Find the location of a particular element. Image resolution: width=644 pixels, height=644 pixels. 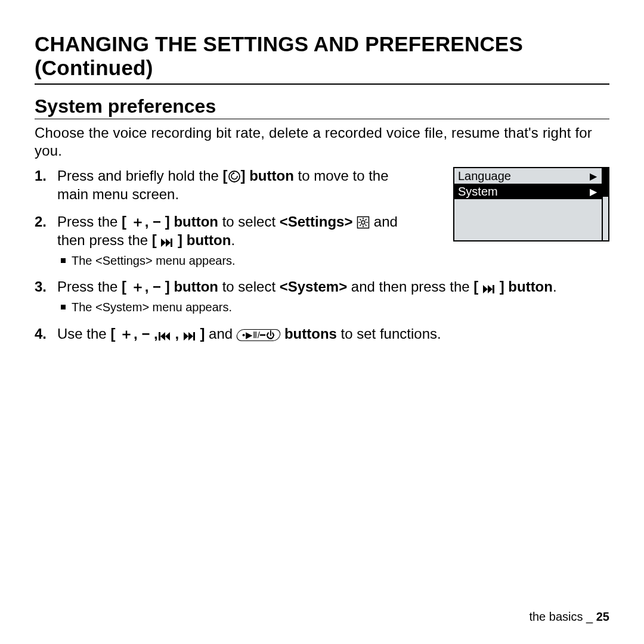

device-menu-label: Language is located at coordinates (484, 177).